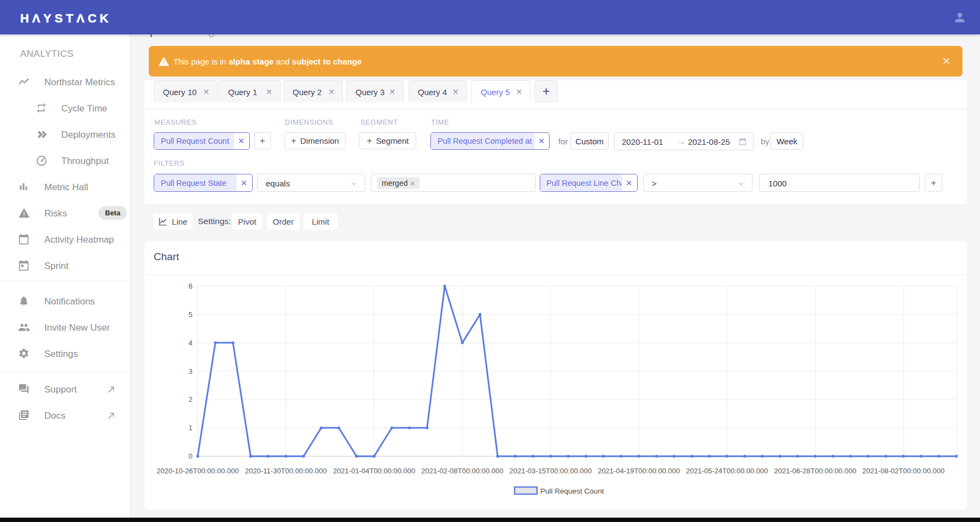 Image resolution: width=980 pixels, height=522 pixels. I want to click on svg-text: Pull Request Count, so click(572, 491).